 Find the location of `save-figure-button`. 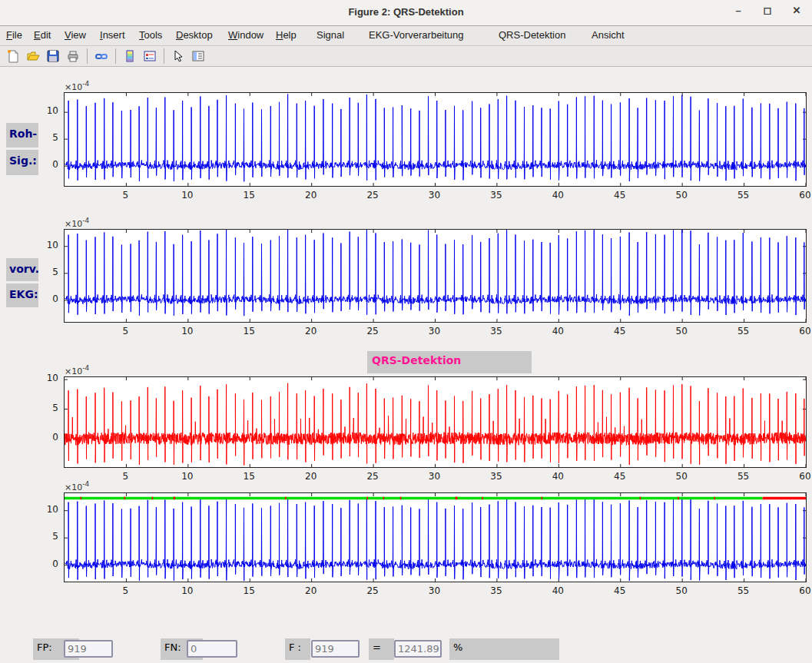

save-figure-button is located at coordinates (53, 56).